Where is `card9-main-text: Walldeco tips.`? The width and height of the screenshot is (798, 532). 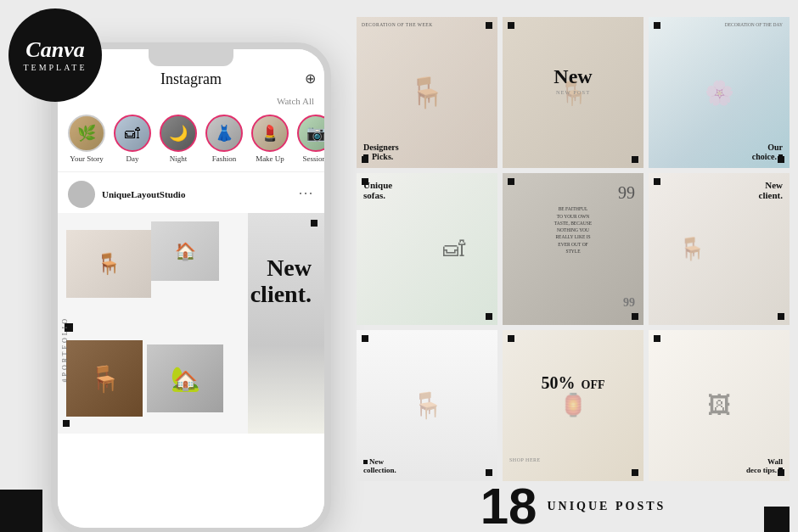 card9-main-text: Walldeco tips. is located at coordinates (764, 466).